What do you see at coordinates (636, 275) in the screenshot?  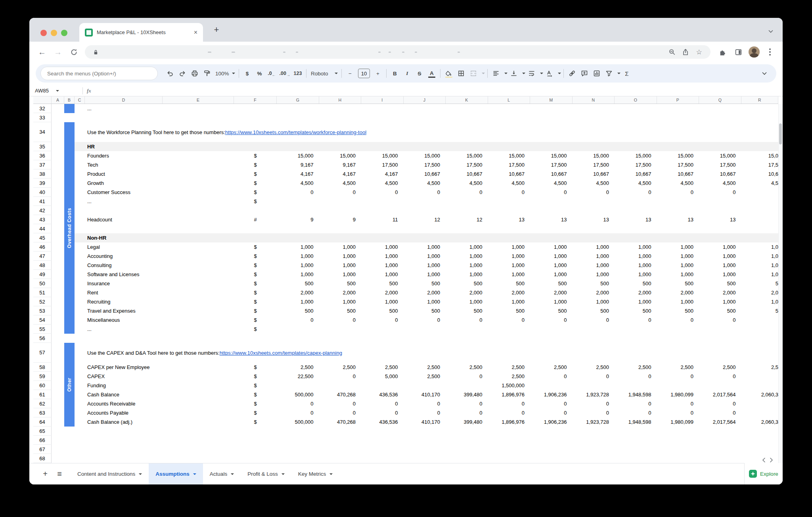 I see `cell-O49: 1,000` at bounding box center [636, 275].